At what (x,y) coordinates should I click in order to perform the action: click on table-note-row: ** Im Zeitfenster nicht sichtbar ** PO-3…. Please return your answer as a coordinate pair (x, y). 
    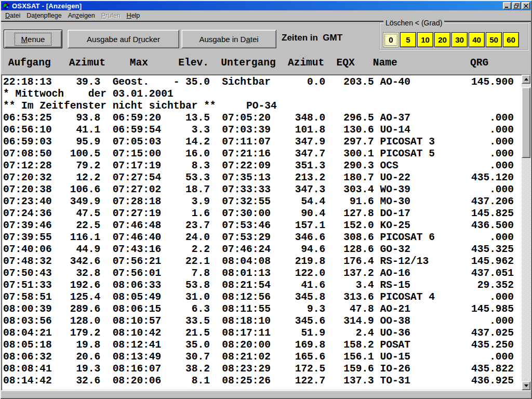
    Looking at the image, I should click on (262, 106).